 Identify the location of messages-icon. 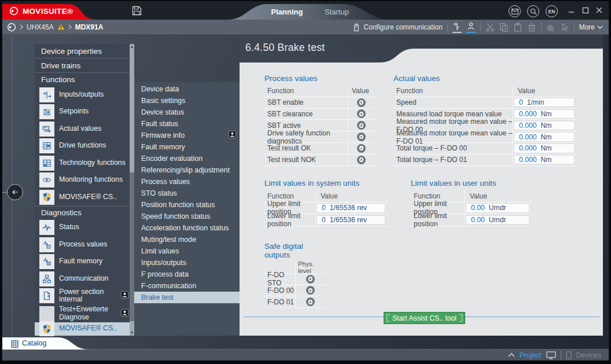
(515, 12).